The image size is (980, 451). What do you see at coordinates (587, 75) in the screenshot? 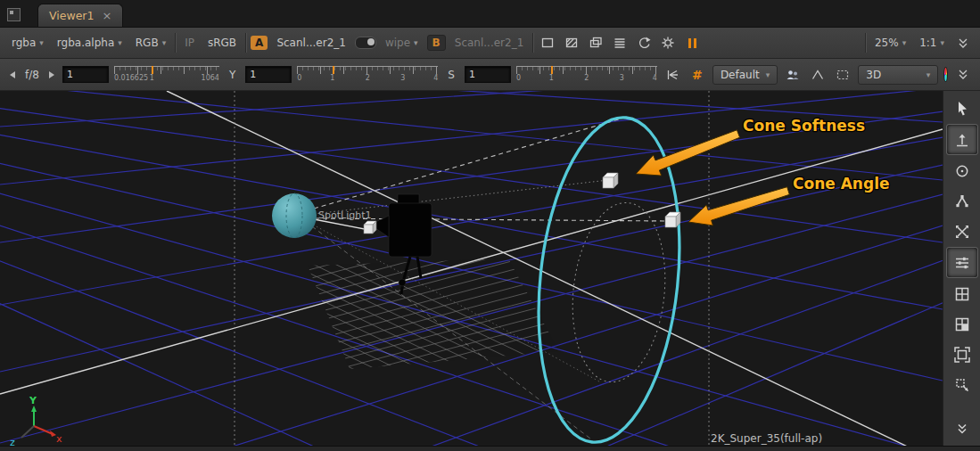
I see `saturation-slider: 0 1 2 3 4` at bounding box center [587, 75].